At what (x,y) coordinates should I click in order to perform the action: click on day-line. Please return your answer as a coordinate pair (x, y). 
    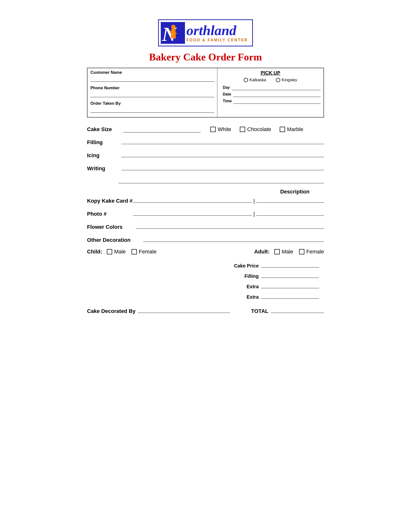
    Looking at the image, I should click on (276, 87).